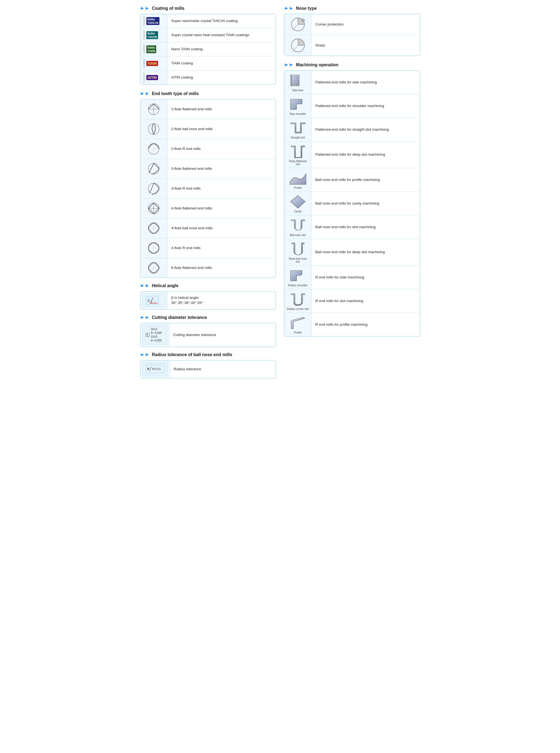  What do you see at coordinates (175, 94) in the screenshot?
I see `end-tooth-title: End tooth type of mills` at bounding box center [175, 94].